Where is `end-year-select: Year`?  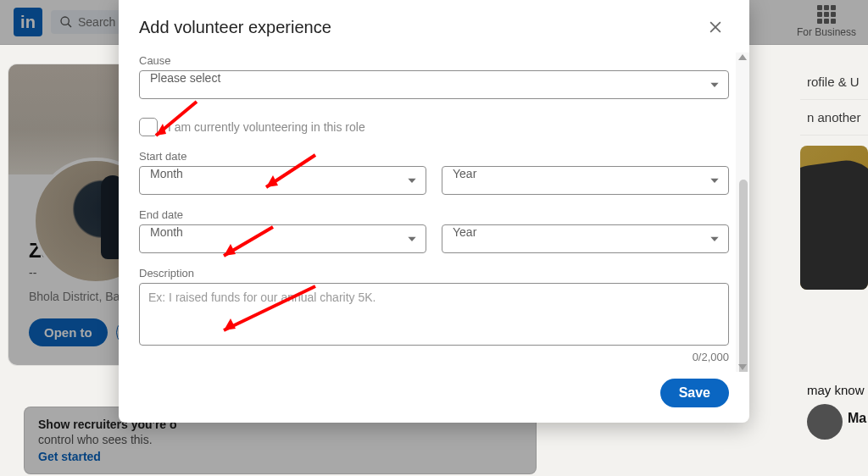 end-year-select: Year is located at coordinates (585, 239).